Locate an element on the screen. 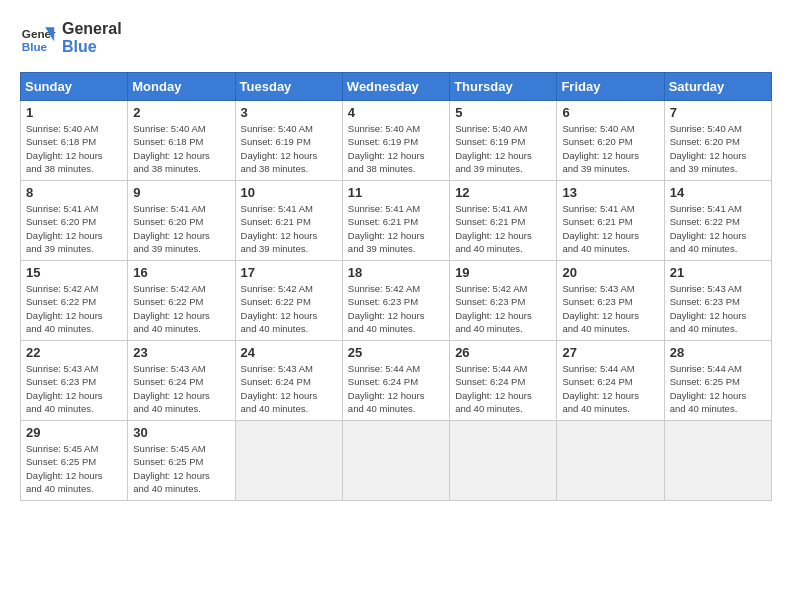  calendar-cell: 3Sunrise: 5:40 AM Sunset: 6:19 PM Daylig… is located at coordinates (288, 141).